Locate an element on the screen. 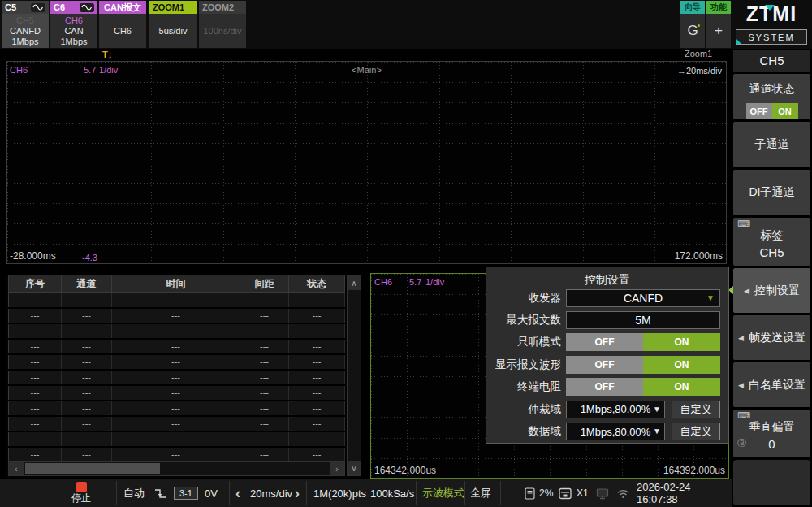  sample-rate-value: 100kSa/s is located at coordinates (392, 493).